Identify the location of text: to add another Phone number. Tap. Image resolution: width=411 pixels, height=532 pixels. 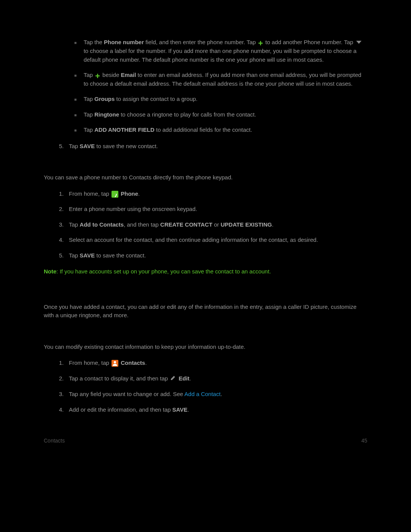
(309, 42).